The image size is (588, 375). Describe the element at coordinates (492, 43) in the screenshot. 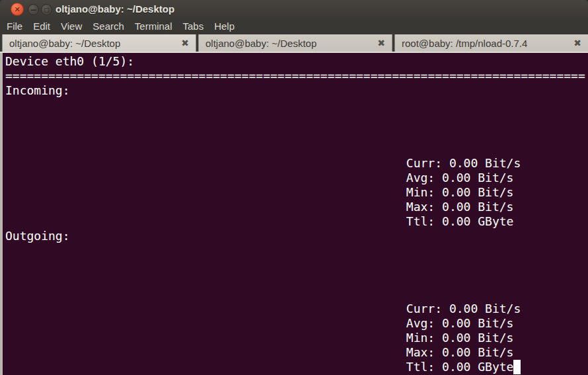

I see `tab-3: root@baby: /tmp/nload-0.7.4 ✖` at that location.